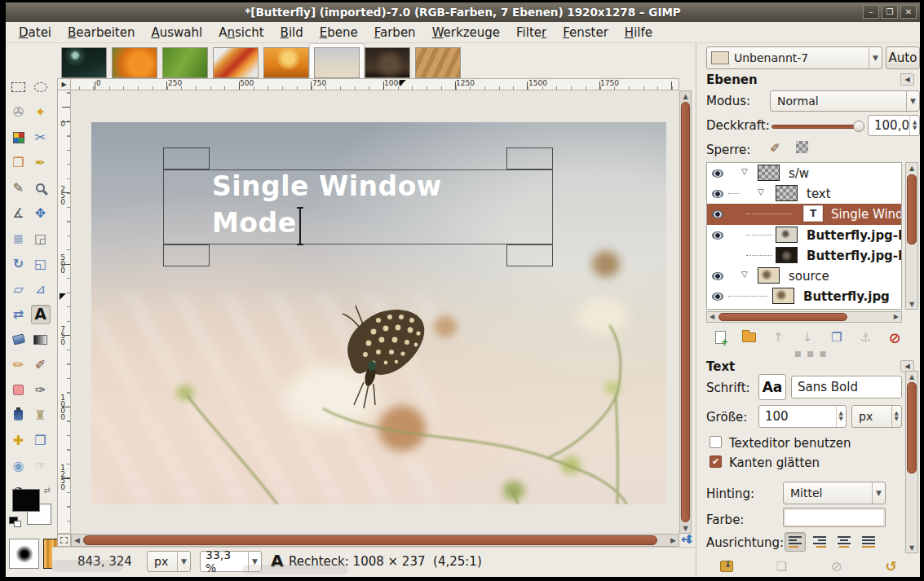 This screenshot has width=924, height=581. What do you see at coordinates (41, 289) in the screenshot?
I see `perspective-tool-icon: ⊿` at bounding box center [41, 289].